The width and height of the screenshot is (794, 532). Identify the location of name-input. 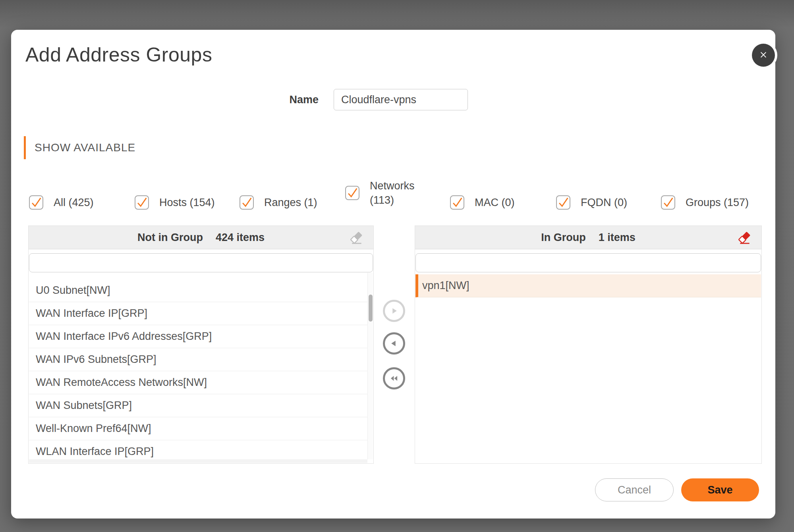
(401, 100).